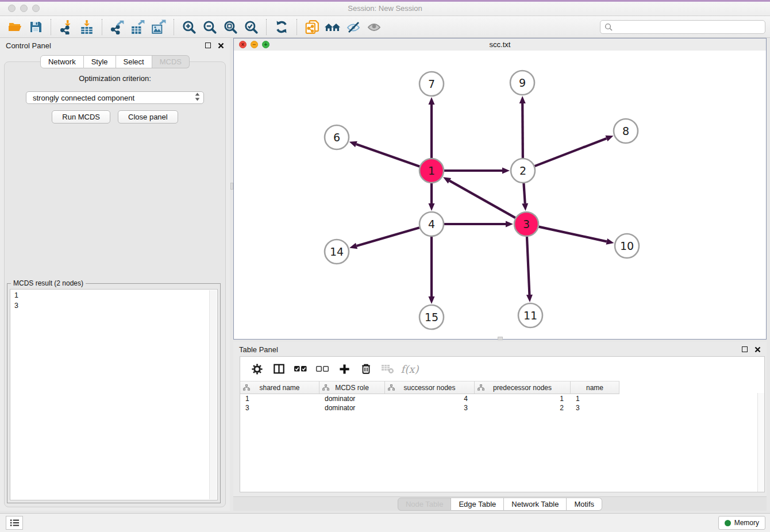 The height and width of the screenshot is (532, 770). What do you see at coordinates (337, 137) in the screenshot?
I see `graph-node-6: 6` at bounding box center [337, 137].